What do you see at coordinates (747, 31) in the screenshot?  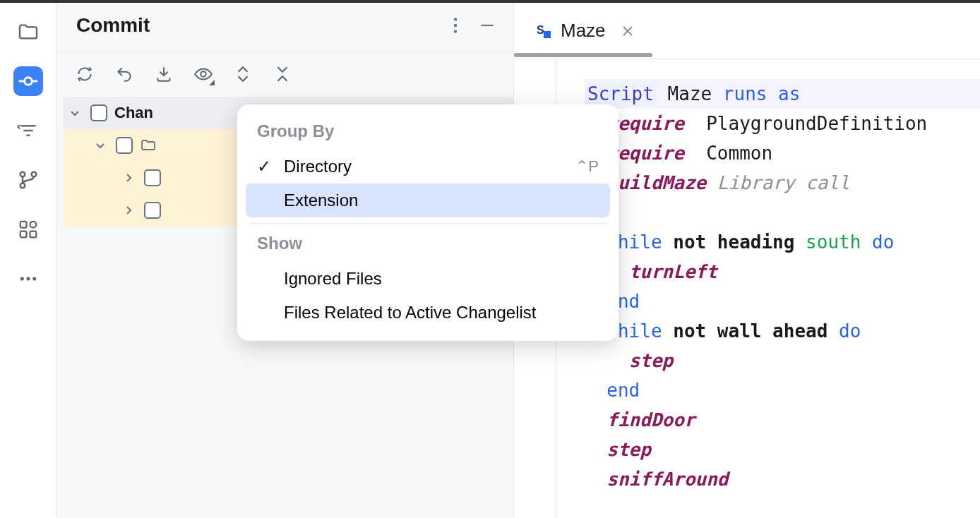 I see `editor-tab-bar: S Maze` at bounding box center [747, 31].